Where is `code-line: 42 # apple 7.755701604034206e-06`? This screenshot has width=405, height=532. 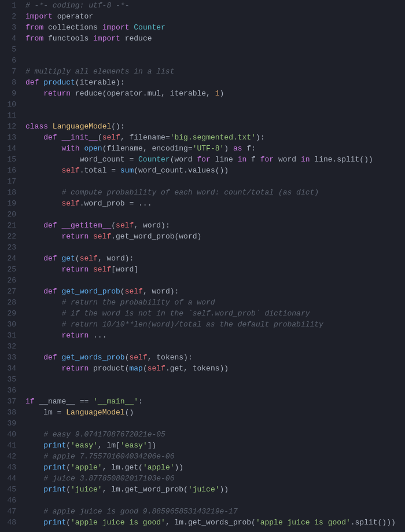 code-line: 42 # apple 7.755701604034206e-06 is located at coordinates (203, 456).